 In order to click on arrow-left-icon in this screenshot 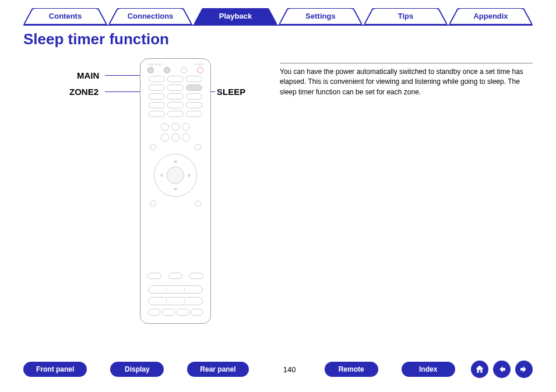, I will do `click(502, 369)`.